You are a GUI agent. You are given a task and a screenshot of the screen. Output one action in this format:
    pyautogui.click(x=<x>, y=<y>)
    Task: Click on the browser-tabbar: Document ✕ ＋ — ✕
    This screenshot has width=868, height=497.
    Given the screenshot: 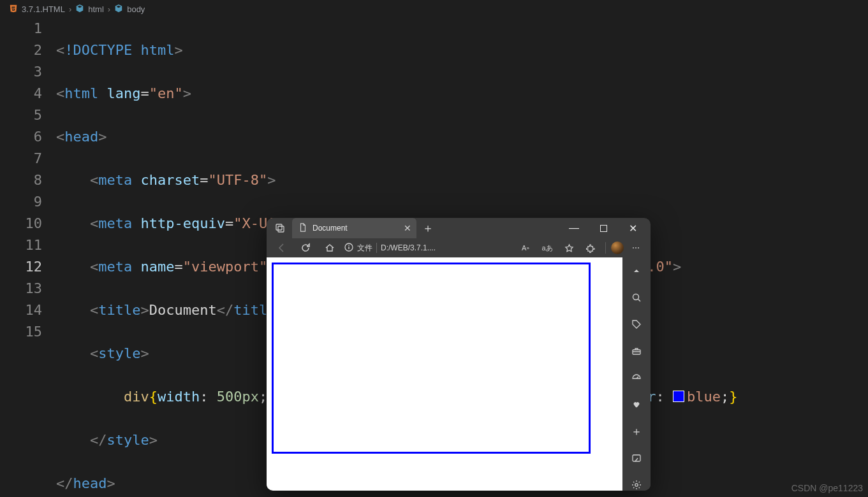 What is the action you would take?
    pyautogui.click(x=459, y=228)
    